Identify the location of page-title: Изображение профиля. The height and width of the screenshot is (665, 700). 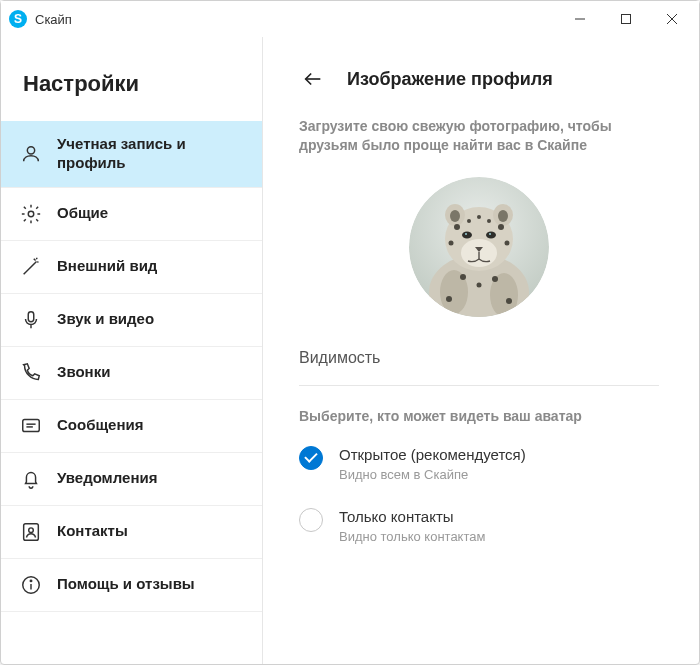
(450, 80).